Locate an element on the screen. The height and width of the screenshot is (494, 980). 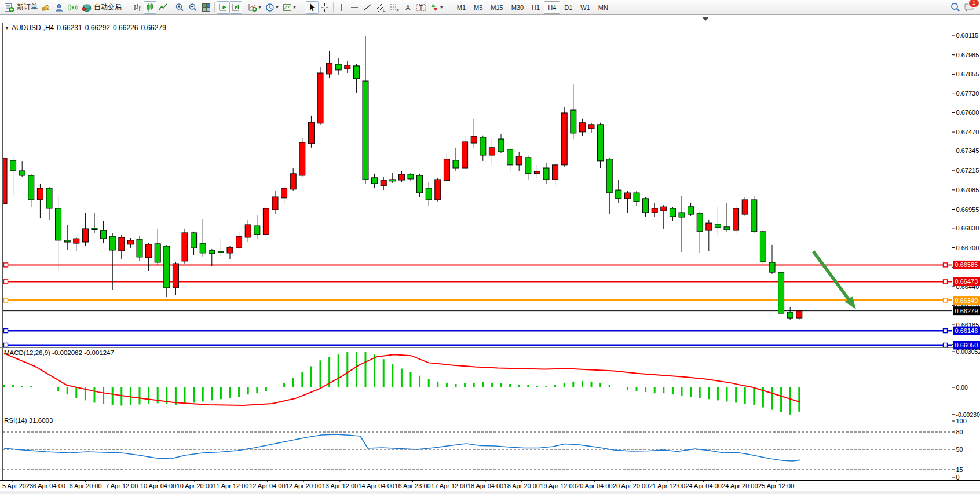
horizontal-line-button is located at coordinates (354, 8).